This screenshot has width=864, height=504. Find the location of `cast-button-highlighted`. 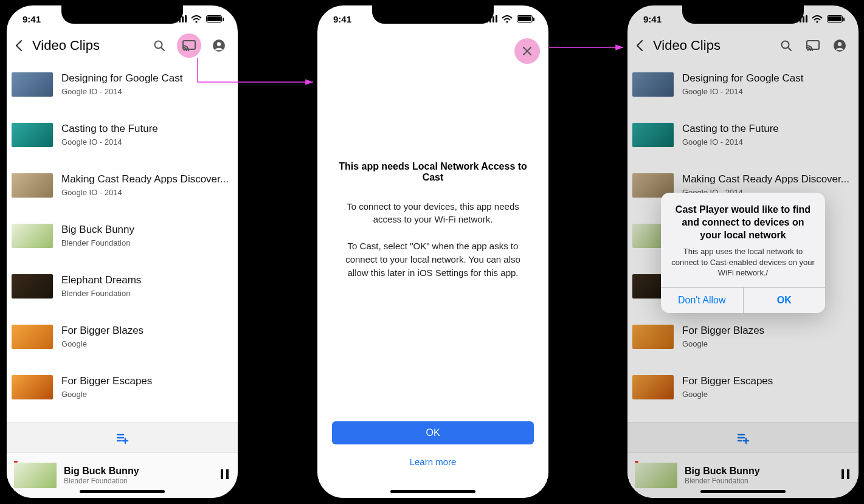

cast-button-highlighted is located at coordinates (189, 46).